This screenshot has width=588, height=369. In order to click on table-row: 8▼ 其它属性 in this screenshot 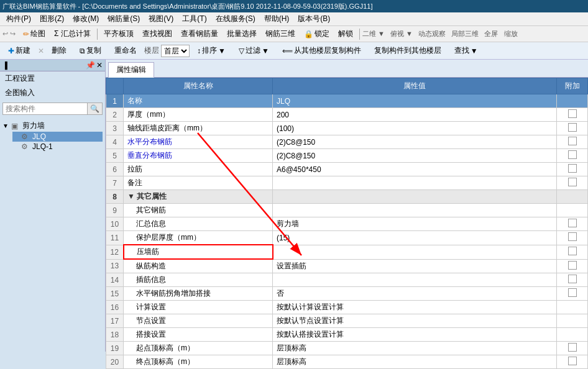, I will do `click(347, 197)`.